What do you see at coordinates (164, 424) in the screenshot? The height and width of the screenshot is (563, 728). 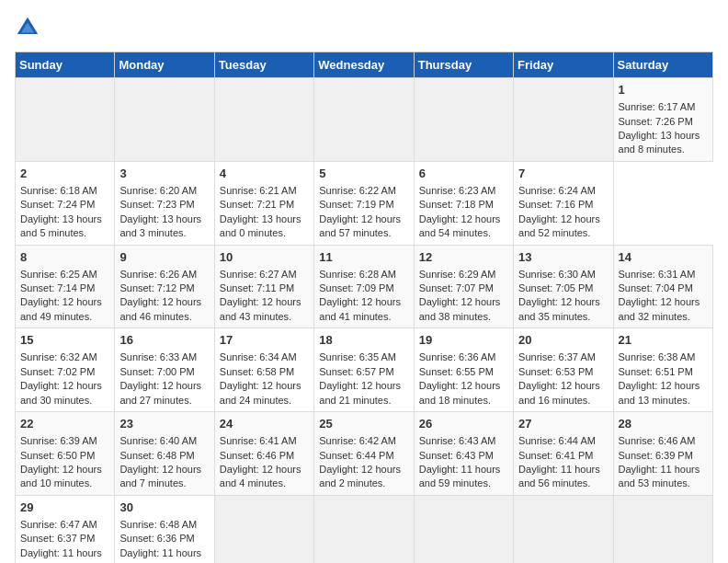 I see `day-number: 23` at bounding box center [164, 424].